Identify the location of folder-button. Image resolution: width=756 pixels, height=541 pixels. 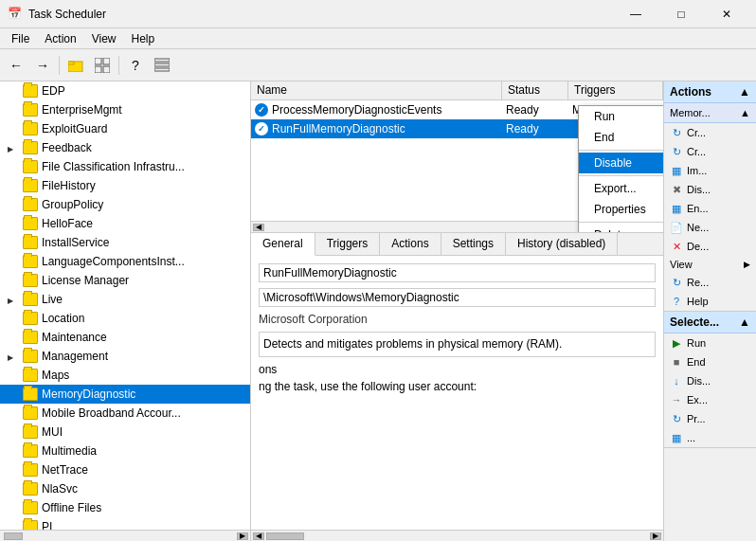
(76, 65).